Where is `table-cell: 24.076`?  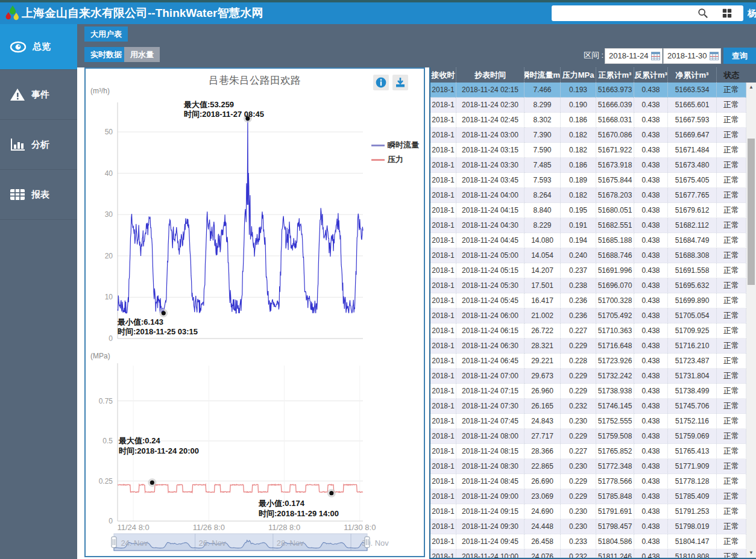 table-cell: 24.076 is located at coordinates (543, 554).